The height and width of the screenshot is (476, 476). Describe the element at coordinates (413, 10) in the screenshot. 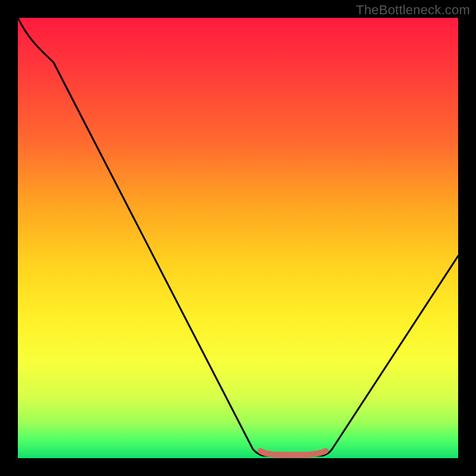

I see `watermark-text: TheBottleneck.com` at that location.